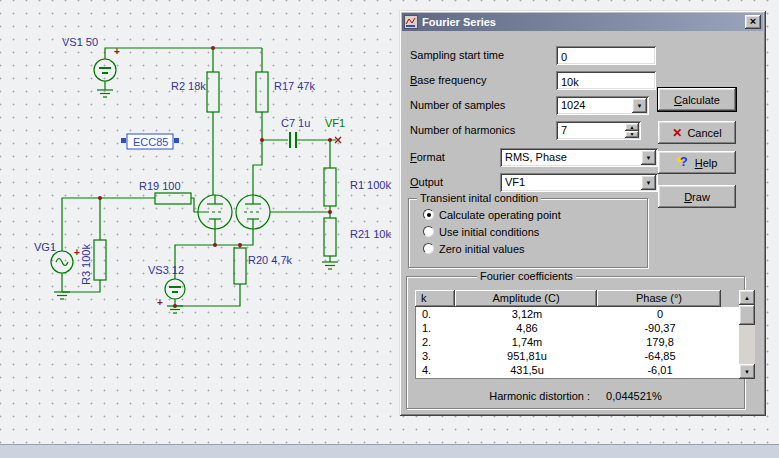 The image size is (779, 458). I want to click on radio-use-initial-conditions: Use initial conditions, so click(481, 232).